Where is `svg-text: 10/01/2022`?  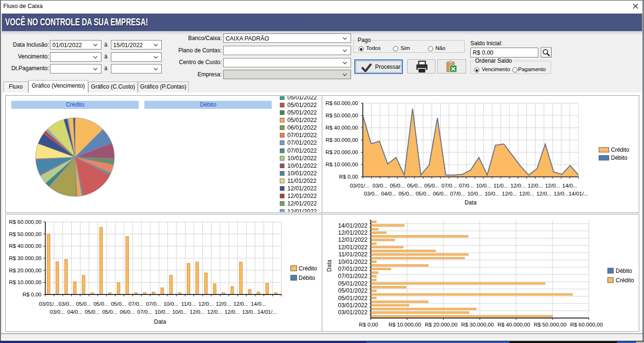
svg-text: 10/01/2022 is located at coordinates (353, 262).